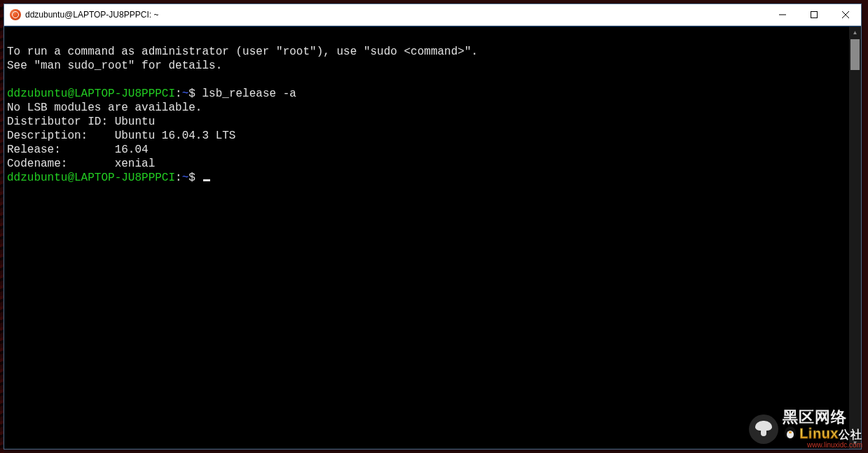 The height and width of the screenshot is (453, 868). What do you see at coordinates (249, 94) in the screenshot?
I see `command-text: lsb_release -a` at bounding box center [249, 94].